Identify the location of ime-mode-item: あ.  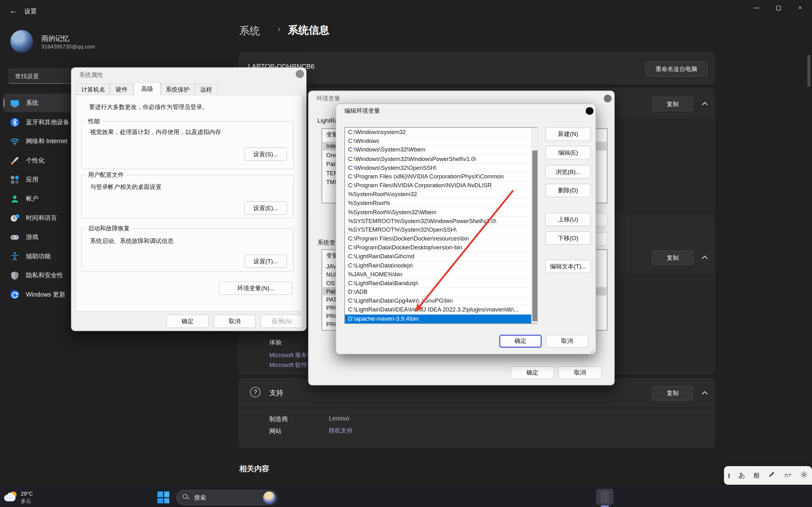
(742, 475).